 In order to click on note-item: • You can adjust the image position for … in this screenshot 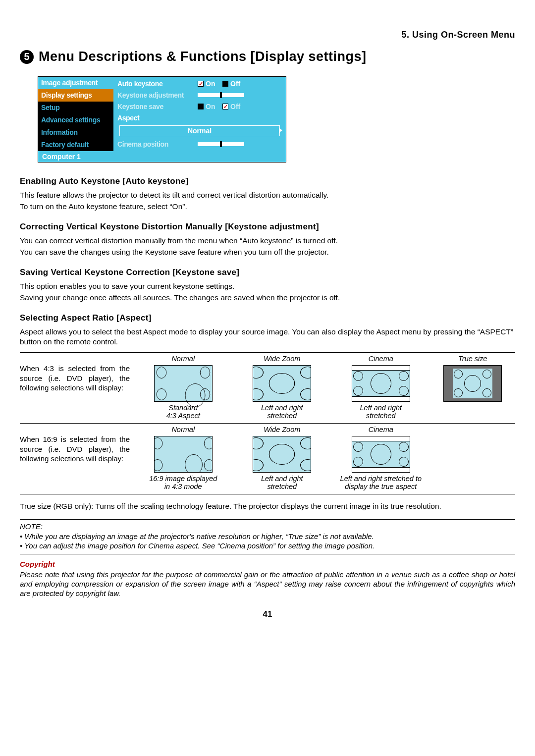, I will do `click(268, 546)`.